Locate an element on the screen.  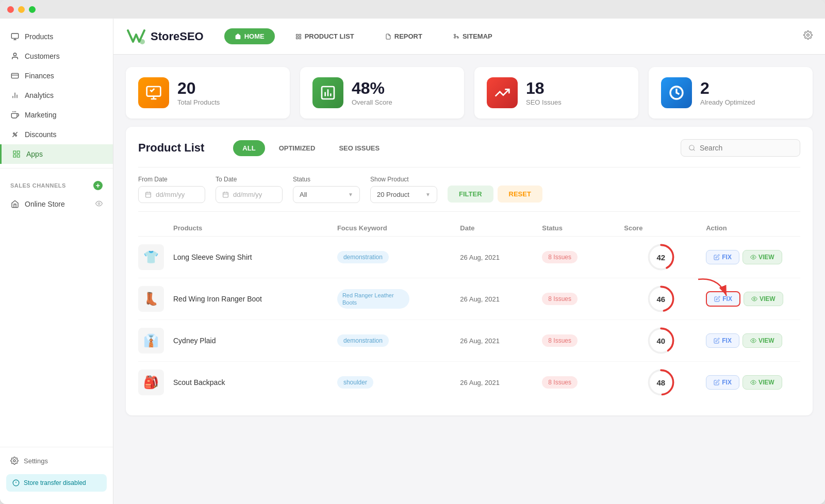
to-date-group: To Date dd/mm/yy is located at coordinates (249, 190).